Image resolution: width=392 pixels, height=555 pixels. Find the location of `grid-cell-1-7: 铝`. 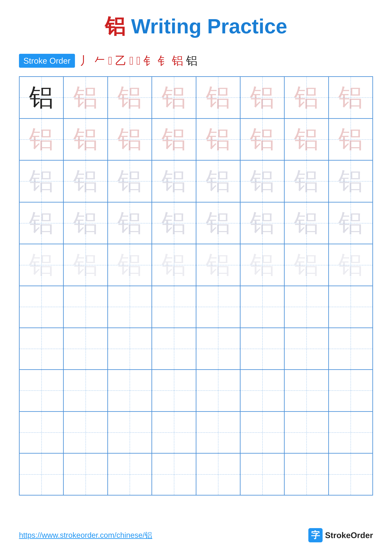

grid-cell-1-7: 铝 is located at coordinates (306, 98).